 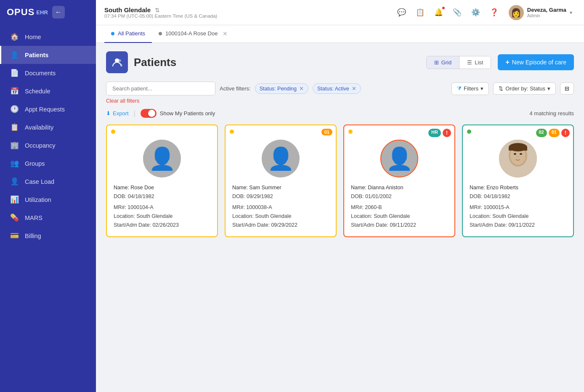 What do you see at coordinates (340, 13) in the screenshot?
I see `topbar: South Glendale ⇅ 07:34 PM (UTC-05:00) Ea…` at bounding box center [340, 13].